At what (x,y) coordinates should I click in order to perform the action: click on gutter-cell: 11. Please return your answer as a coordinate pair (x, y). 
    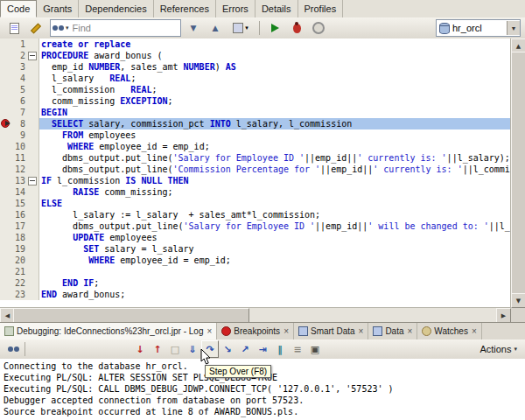
    Looking at the image, I should click on (19, 158).